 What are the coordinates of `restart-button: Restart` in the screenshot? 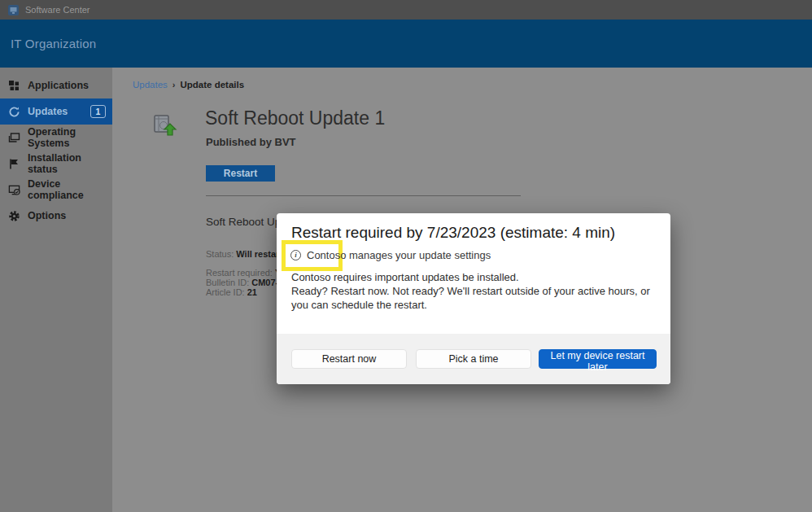 It's located at (241, 173).